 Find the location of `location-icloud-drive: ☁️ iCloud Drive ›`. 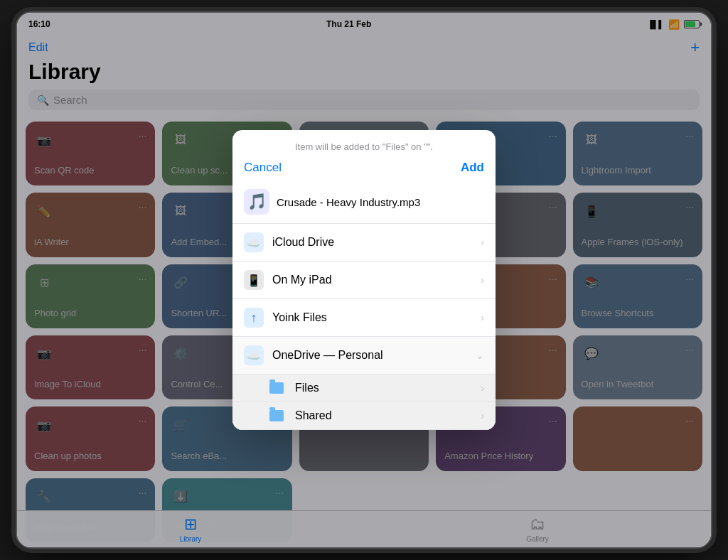

location-icloud-drive: ☁️ iCloud Drive › is located at coordinates (364, 243).